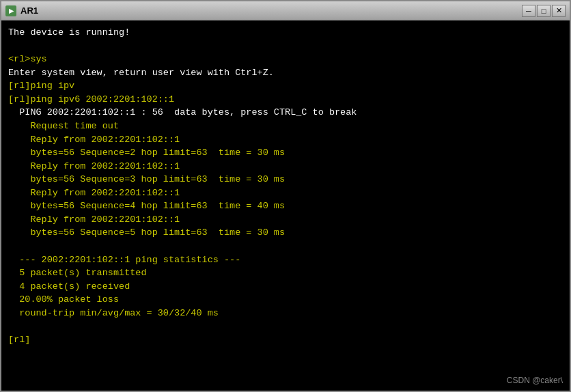 The image size is (571, 392). I want to click on close-button: ✕, so click(559, 11).